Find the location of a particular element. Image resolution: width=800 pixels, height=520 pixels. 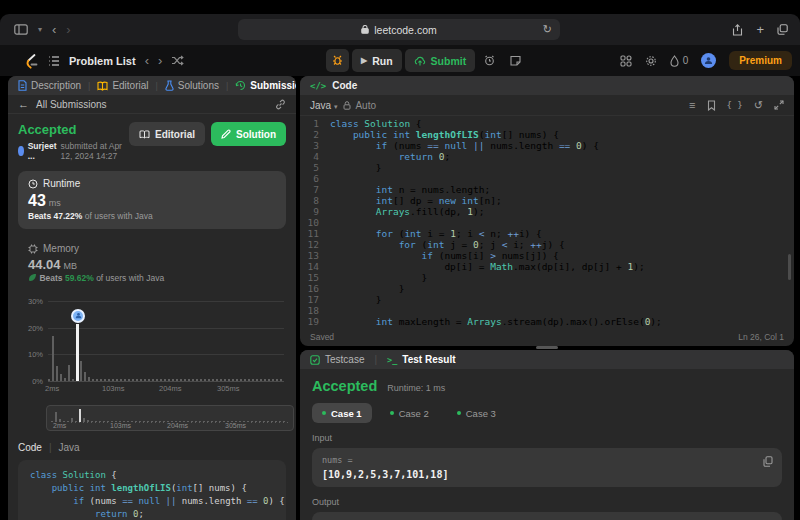

debug-icon is located at coordinates (338, 60).